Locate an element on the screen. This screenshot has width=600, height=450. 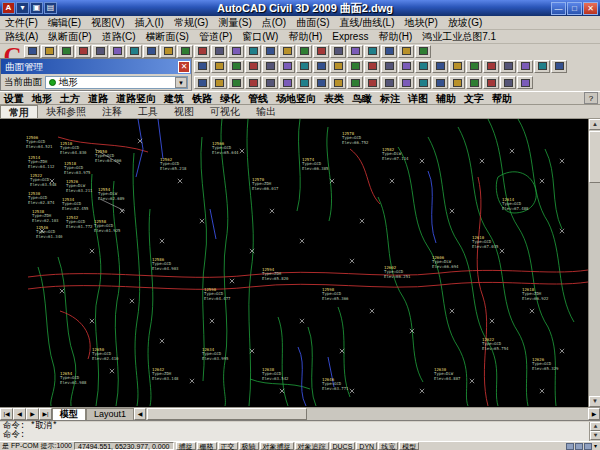
ribbon-tab: 常用 is located at coordinates (19, 112).